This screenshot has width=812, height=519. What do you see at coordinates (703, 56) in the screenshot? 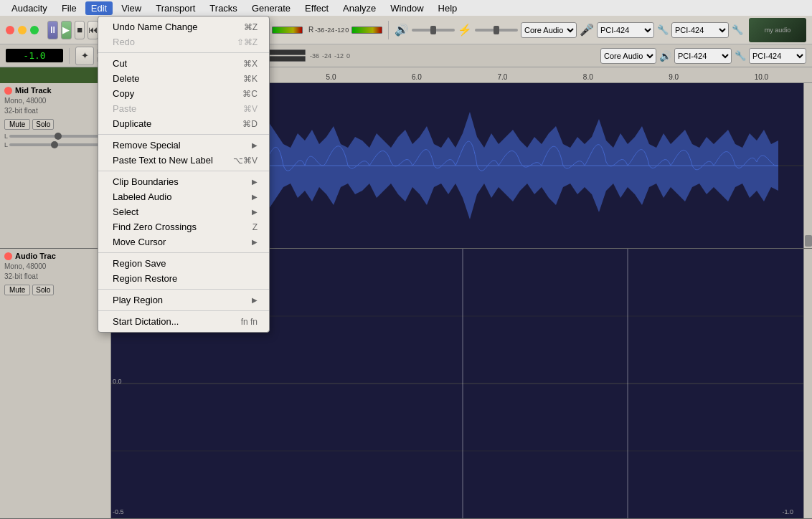
I see `toolbar2-input-select: PCI-424` at bounding box center [703, 56].